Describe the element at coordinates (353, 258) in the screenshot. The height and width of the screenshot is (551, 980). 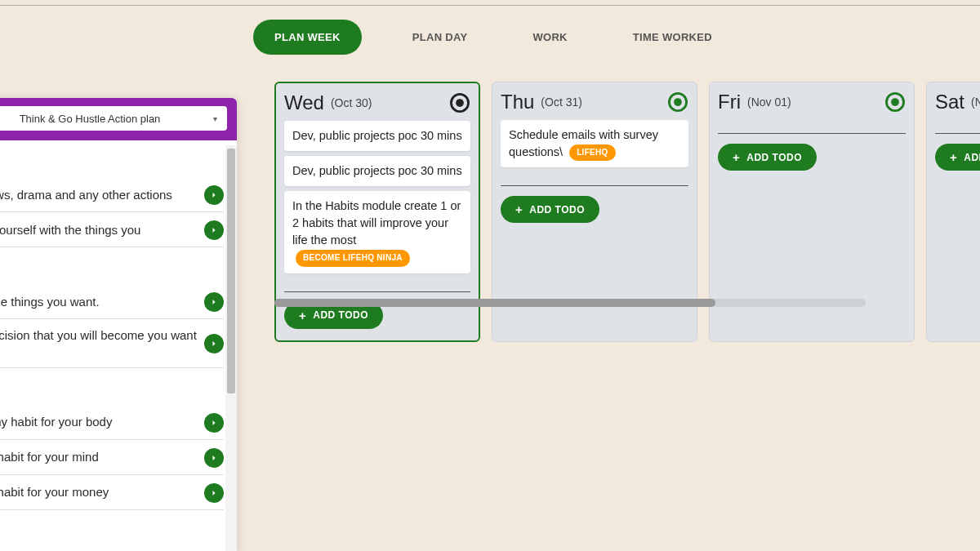
I see `todo-badge: BECOME LIFEHQ NINJA` at that location.